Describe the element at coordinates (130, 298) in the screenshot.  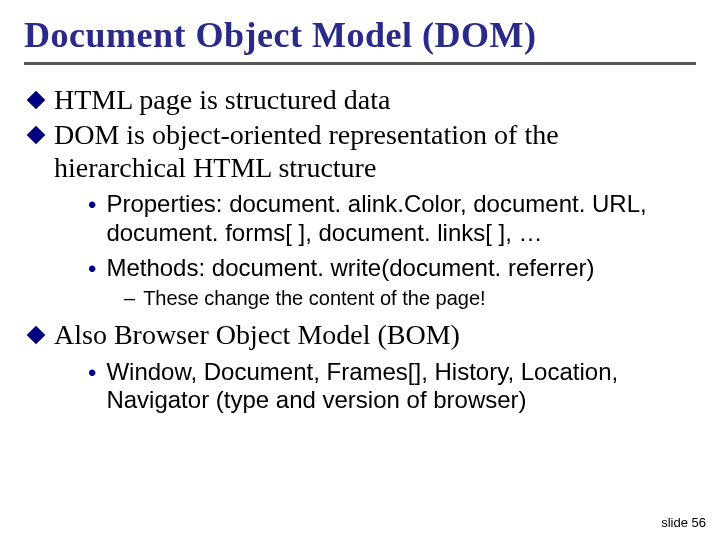
I see `dash-icon: –` at that location.